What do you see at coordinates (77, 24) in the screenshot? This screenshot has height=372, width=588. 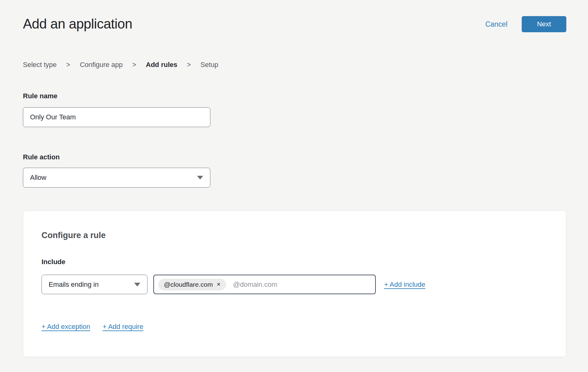 I see `page-title: Add an application` at bounding box center [77, 24].